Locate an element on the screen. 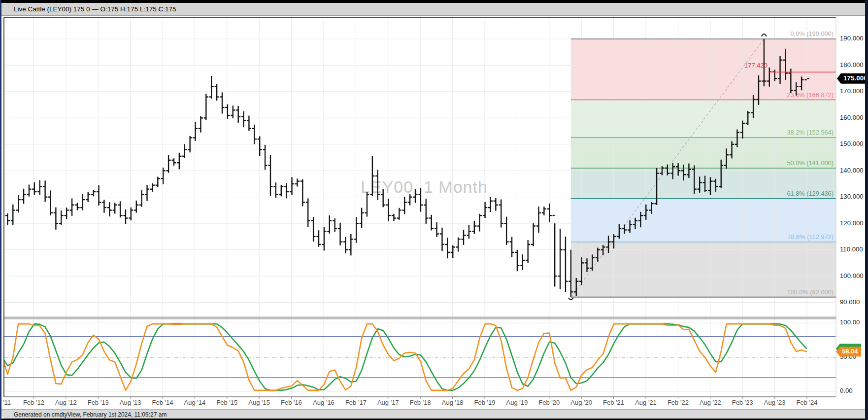 This screenshot has width=868, height=420. price-axis-label: 170.000 is located at coordinates (852, 91).